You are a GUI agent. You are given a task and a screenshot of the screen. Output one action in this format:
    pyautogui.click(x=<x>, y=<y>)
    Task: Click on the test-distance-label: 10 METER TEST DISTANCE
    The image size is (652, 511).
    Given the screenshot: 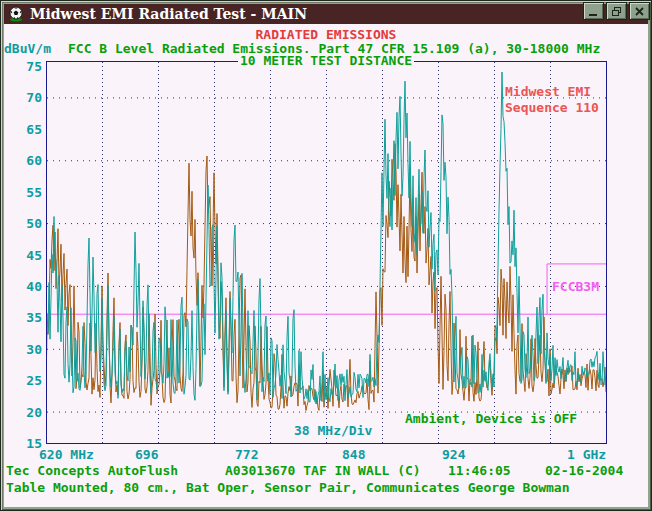 What is the action you would take?
    pyautogui.click(x=326, y=61)
    